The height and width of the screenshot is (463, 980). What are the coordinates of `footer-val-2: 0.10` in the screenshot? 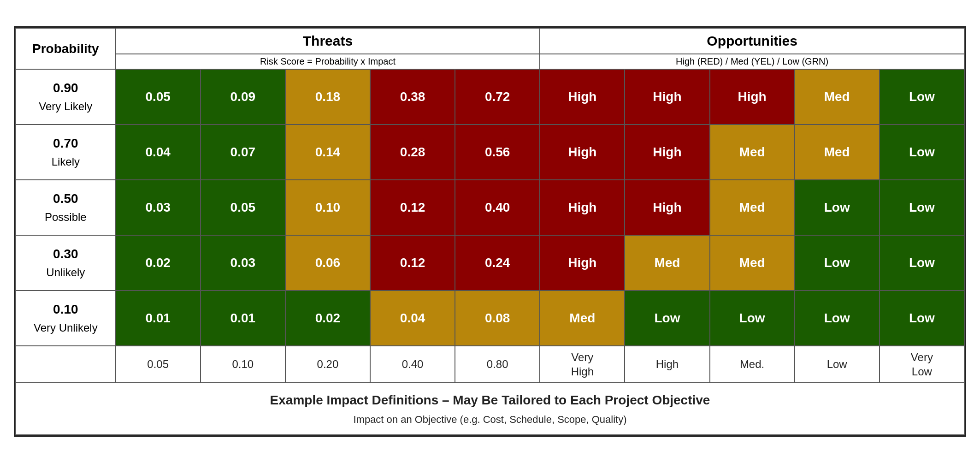 It's located at (243, 364).